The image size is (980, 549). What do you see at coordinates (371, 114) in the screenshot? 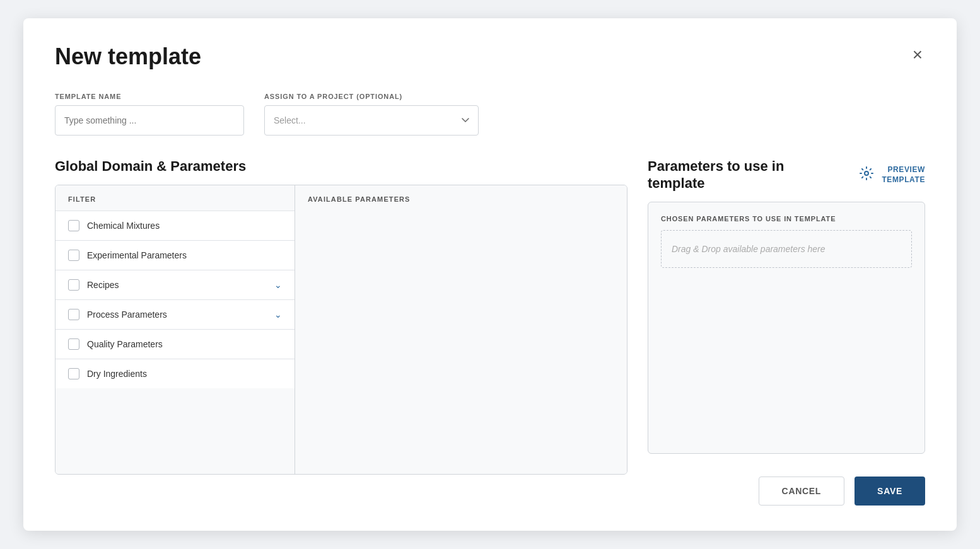
I see `project-group: ASSIGN TO A PROJECT (OPTIONAL) Select...…` at bounding box center [371, 114].